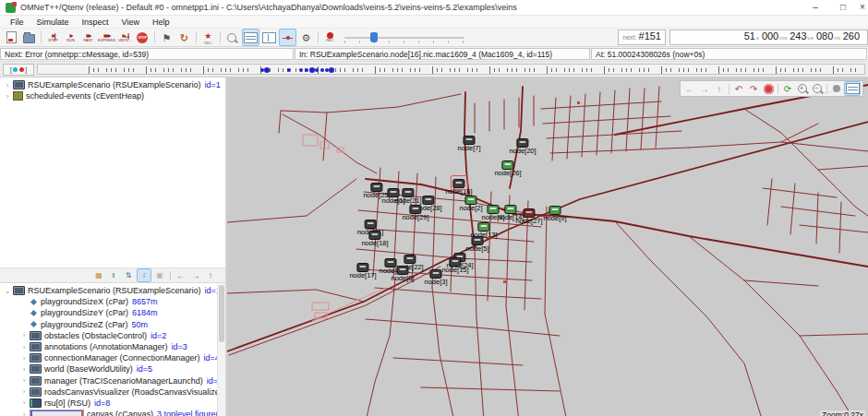 The height and width of the screenshot is (416, 868). What do you see at coordinates (288, 37) in the screenshot?
I see `toggle-animation-button` at bounding box center [288, 37].